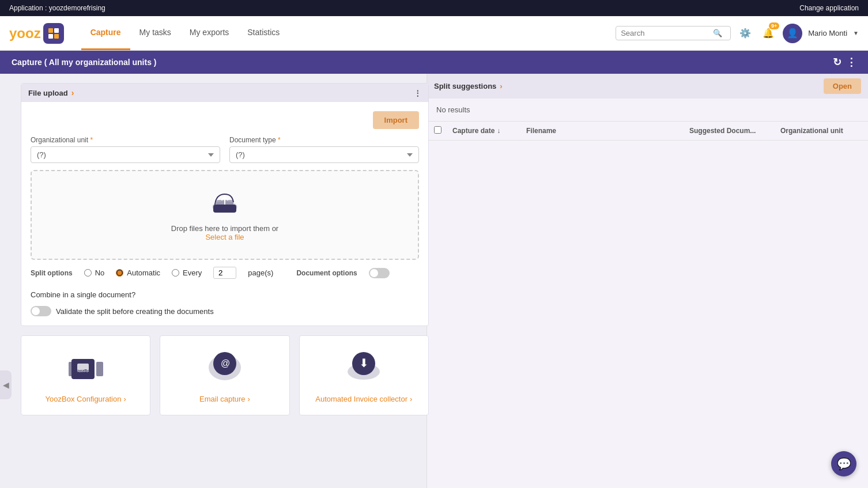 Image resolution: width=868 pixels, height=488 pixels. I want to click on split-options-label: Split options, so click(52, 273).